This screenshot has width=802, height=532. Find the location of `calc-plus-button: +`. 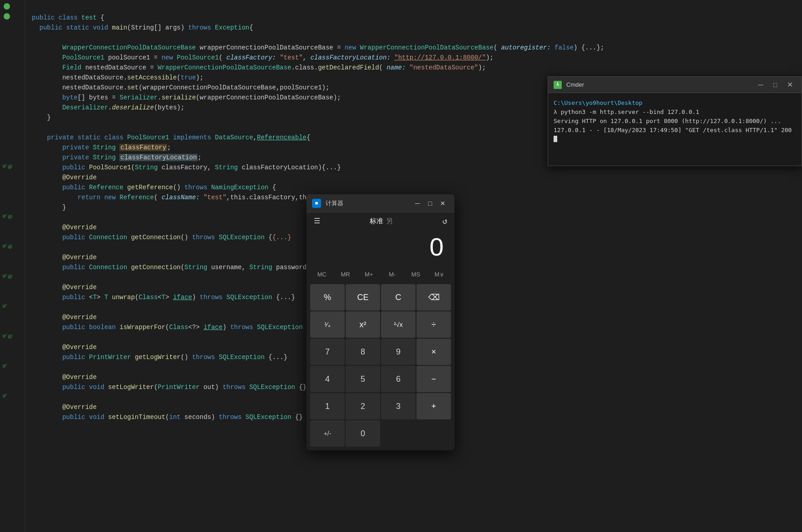

calc-plus-button: + is located at coordinates (434, 406).